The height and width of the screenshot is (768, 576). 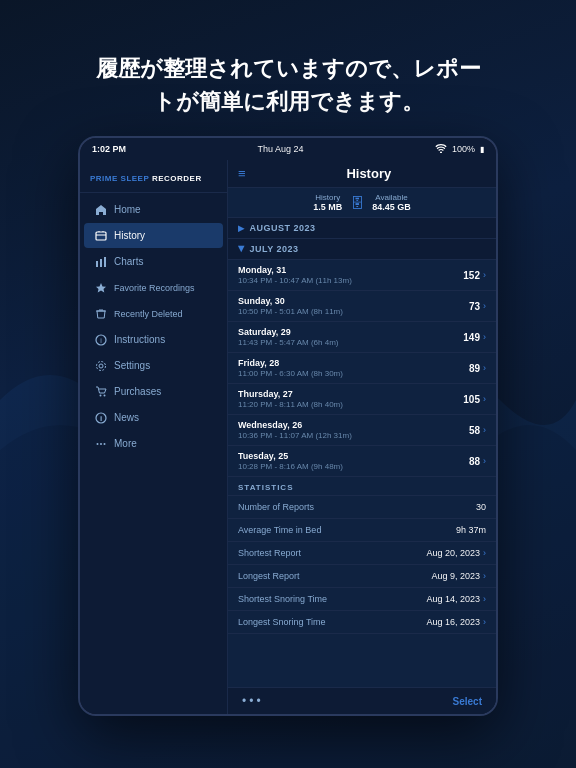 I want to click on svg-text: i, so click(x=101, y=340).